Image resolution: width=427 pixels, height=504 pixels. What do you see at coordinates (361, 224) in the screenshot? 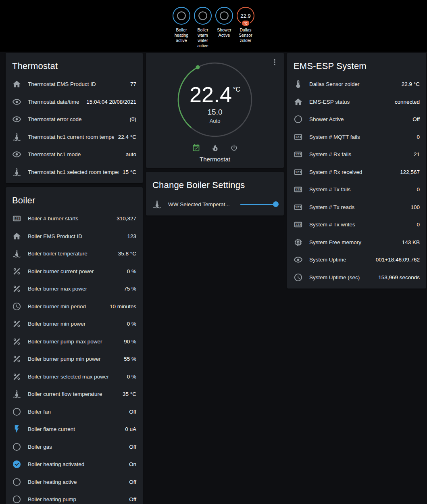
I see `entity-label: System # Tx writes` at bounding box center [361, 224].